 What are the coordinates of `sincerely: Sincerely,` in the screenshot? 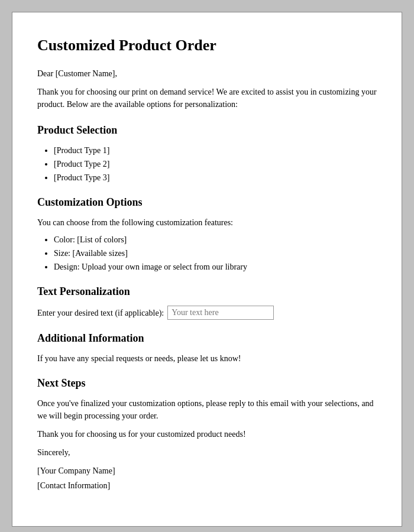 It's located at (207, 453).